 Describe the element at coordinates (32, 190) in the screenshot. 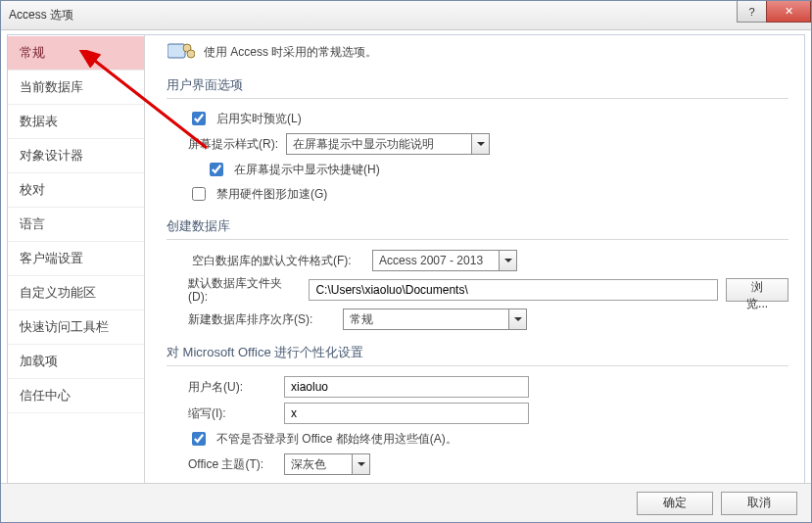

I see `sidebar-item-label: 校对` at that location.